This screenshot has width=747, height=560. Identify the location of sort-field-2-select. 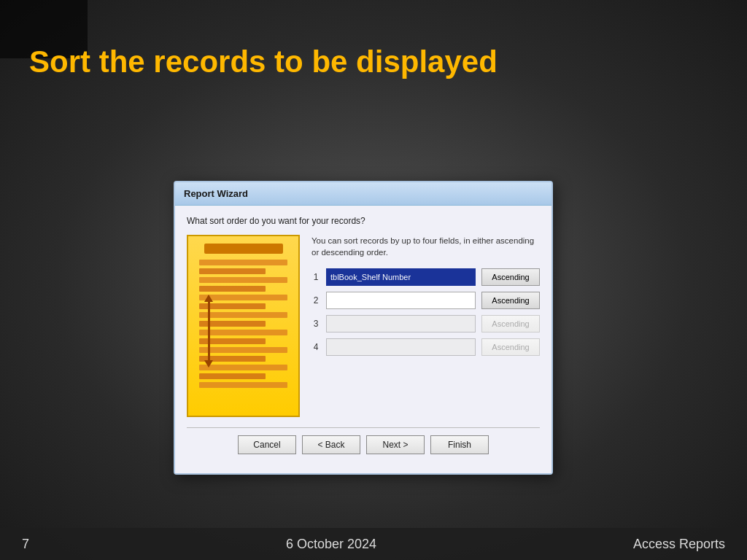
(401, 300).